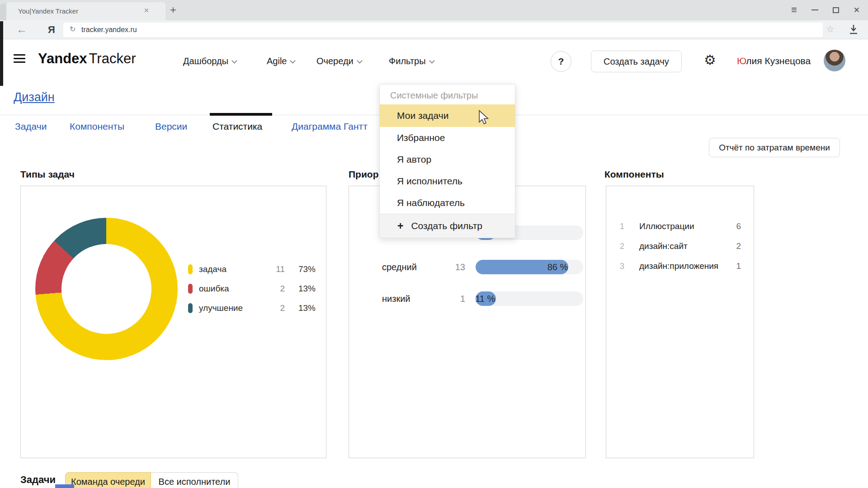 The height and width of the screenshot is (488, 868). What do you see at coordinates (448, 203) in the screenshot?
I see `menu-item-i-watcher: Я наблюдатель` at bounding box center [448, 203].